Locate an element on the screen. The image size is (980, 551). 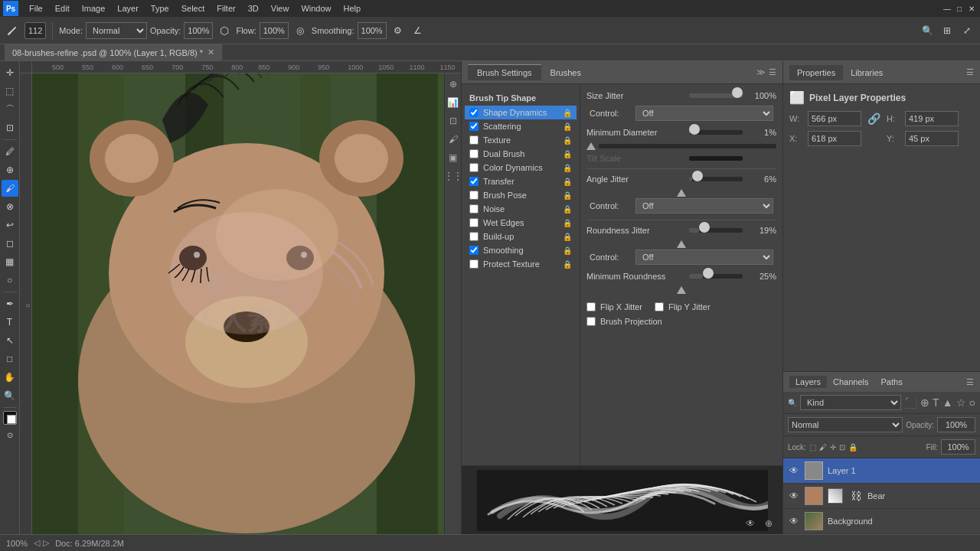
noise-checkbox is located at coordinates (474, 209).